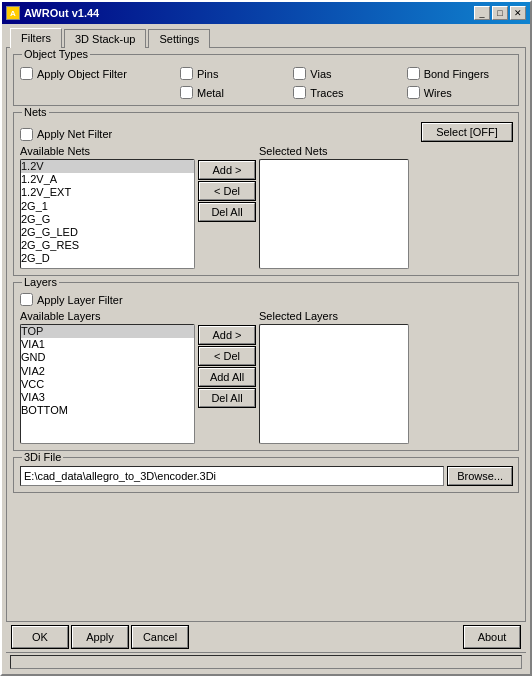 Image resolution: width=532 pixels, height=676 pixels. I want to click on file-path-input, so click(232, 476).